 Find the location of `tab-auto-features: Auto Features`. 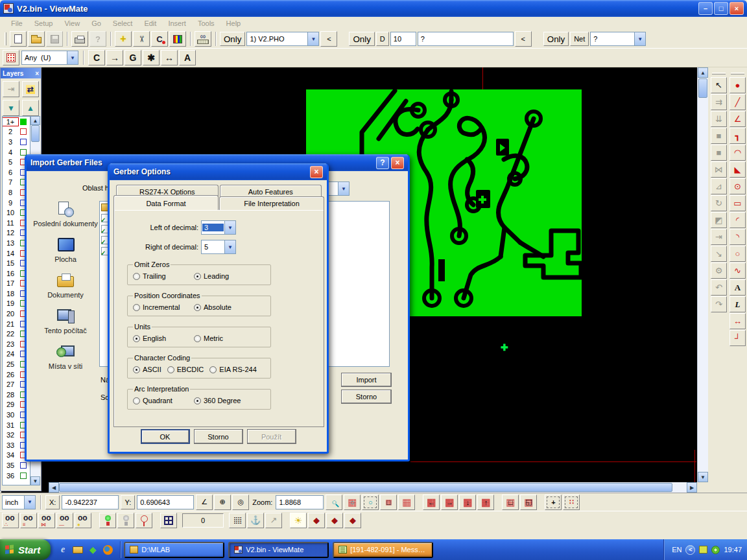

tab-auto-features: Auto Features is located at coordinates (271, 191).